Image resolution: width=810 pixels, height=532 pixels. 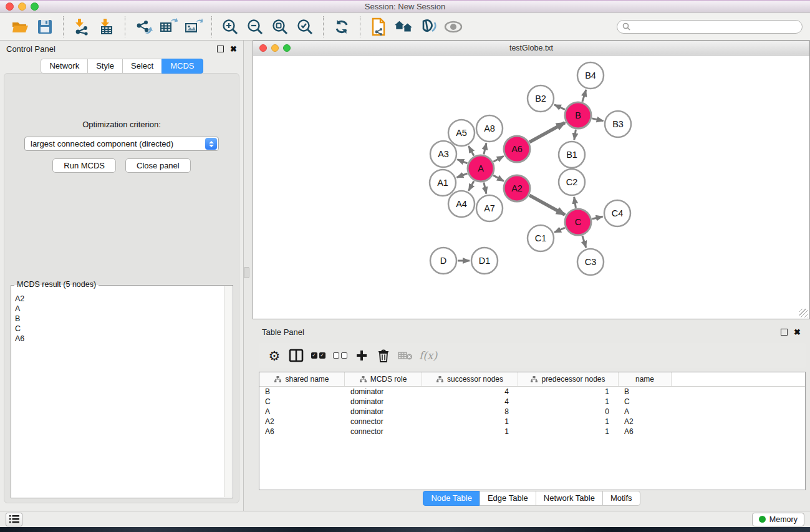 I want to click on graph-edge-A-A8, so click(x=485, y=148).